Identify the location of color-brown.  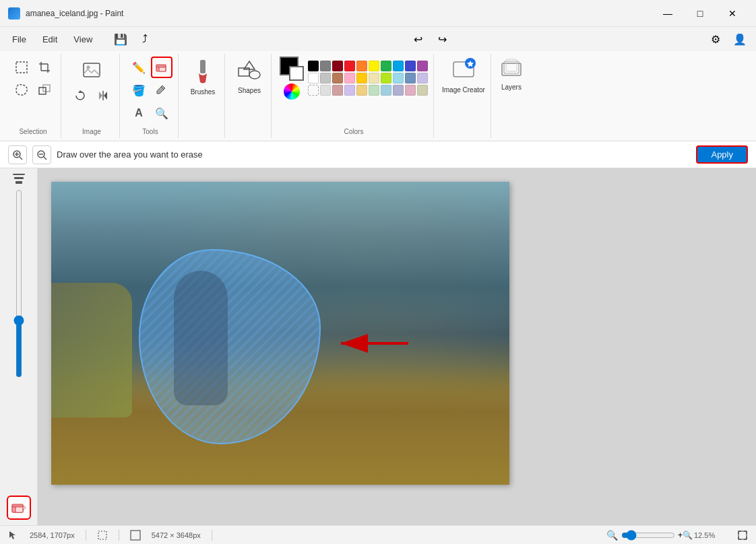
(338, 78).